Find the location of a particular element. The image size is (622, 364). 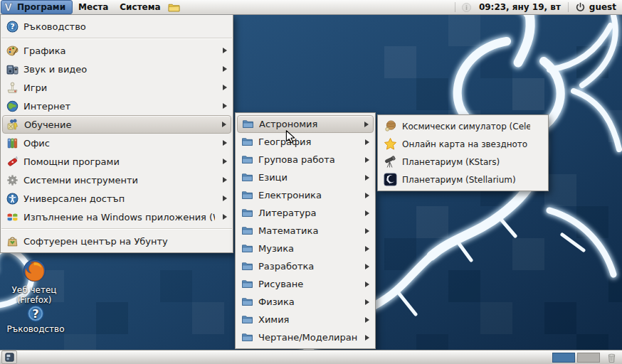

menu-item: Графика is located at coordinates (117, 50).